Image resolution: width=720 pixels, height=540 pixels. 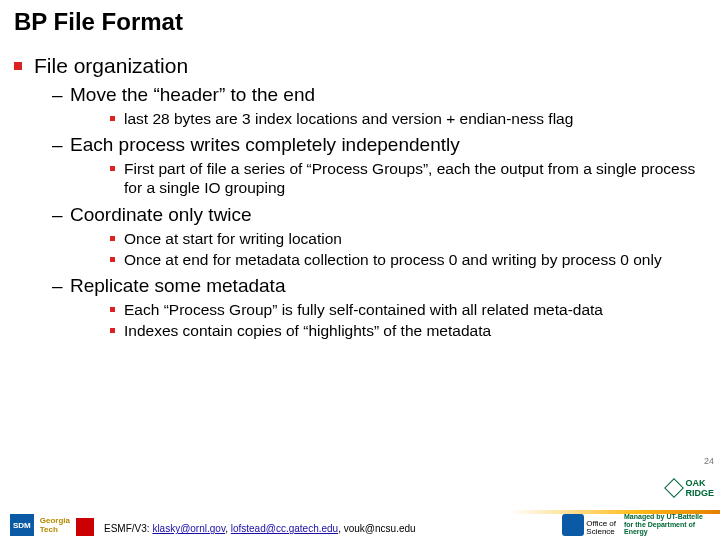 What do you see at coordinates (322, 530) in the screenshot?
I see `footer-contact: ESMF/V3: klasky@ornl.gov, lofstead@cc.ga…` at bounding box center [322, 530].